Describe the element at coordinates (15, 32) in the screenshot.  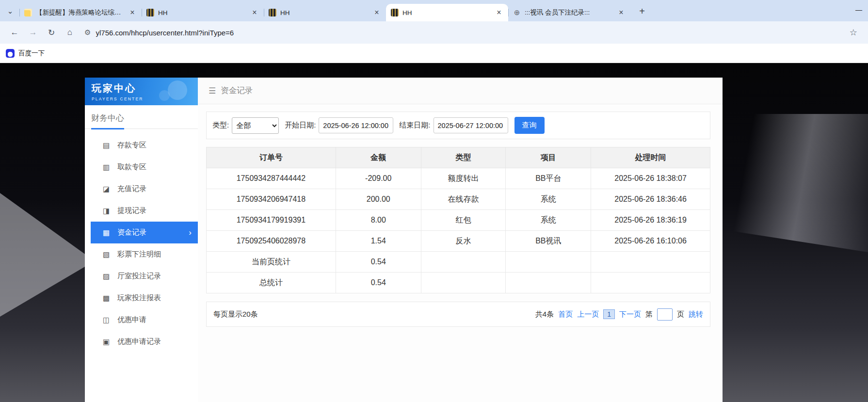
I see `back-icon: ←` at that location.